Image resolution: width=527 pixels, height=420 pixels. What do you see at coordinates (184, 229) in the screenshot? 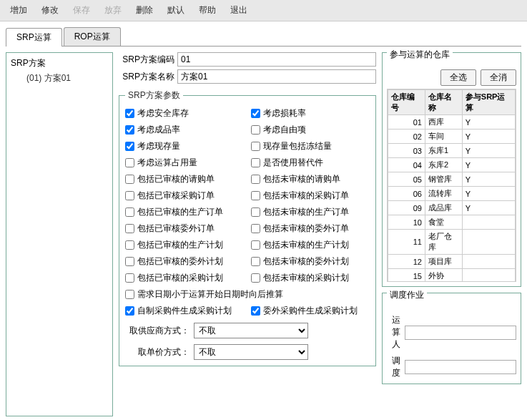
I see `check-14: 包括已审核委外订单` at bounding box center [184, 229].